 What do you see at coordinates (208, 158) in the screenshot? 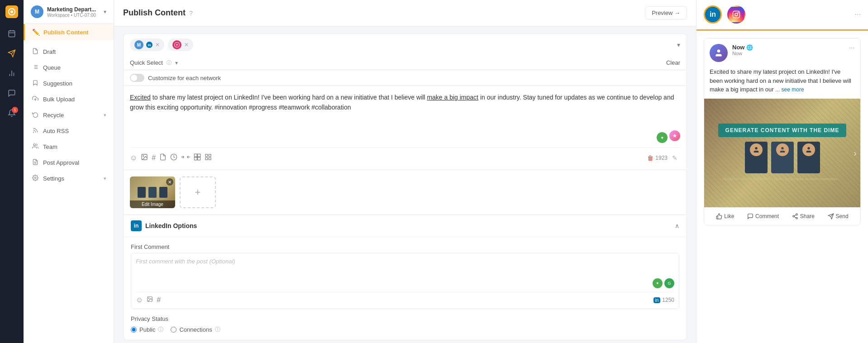
I see `layout-toolbar-icon` at bounding box center [208, 158].